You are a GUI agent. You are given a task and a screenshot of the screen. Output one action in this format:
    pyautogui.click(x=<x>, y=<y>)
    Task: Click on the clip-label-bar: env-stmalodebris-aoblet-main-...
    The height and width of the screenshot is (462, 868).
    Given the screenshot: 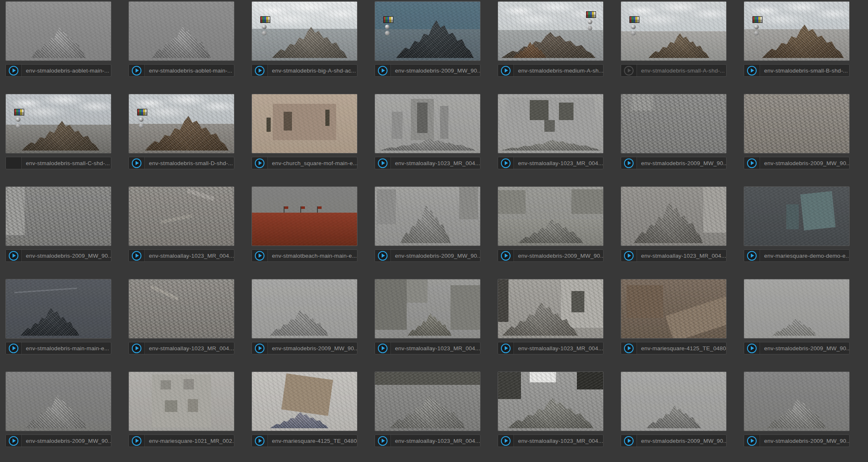 What is the action you would take?
    pyautogui.click(x=181, y=70)
    